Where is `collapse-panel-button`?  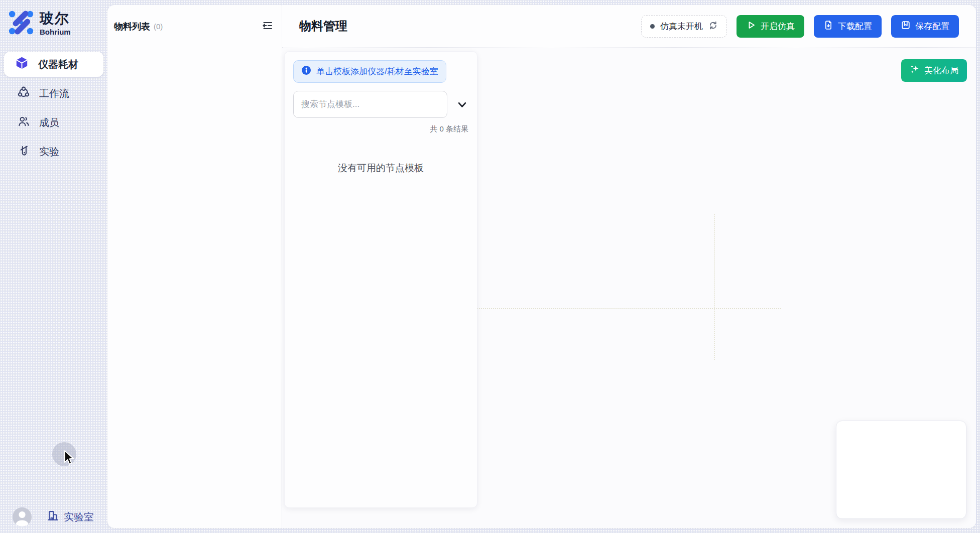
collapse-panel-button is located at coordinates (268, 27).